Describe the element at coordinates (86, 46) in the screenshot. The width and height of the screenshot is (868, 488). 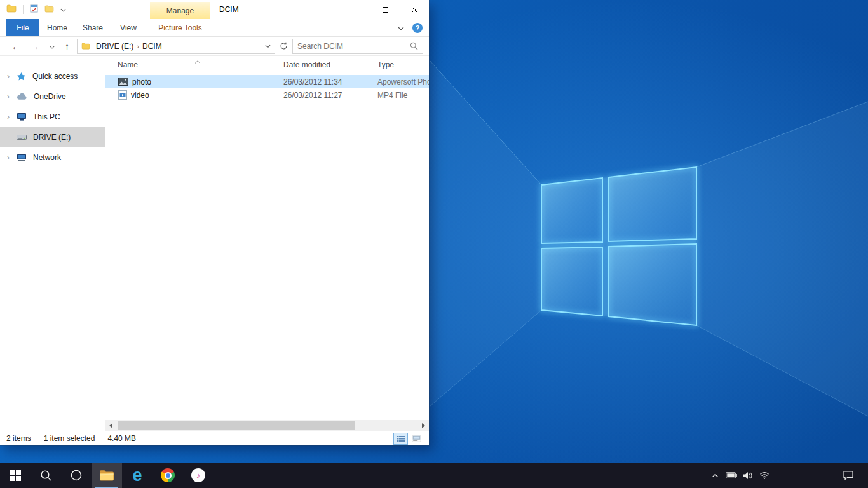
I see `address-folder-icon` at that location.